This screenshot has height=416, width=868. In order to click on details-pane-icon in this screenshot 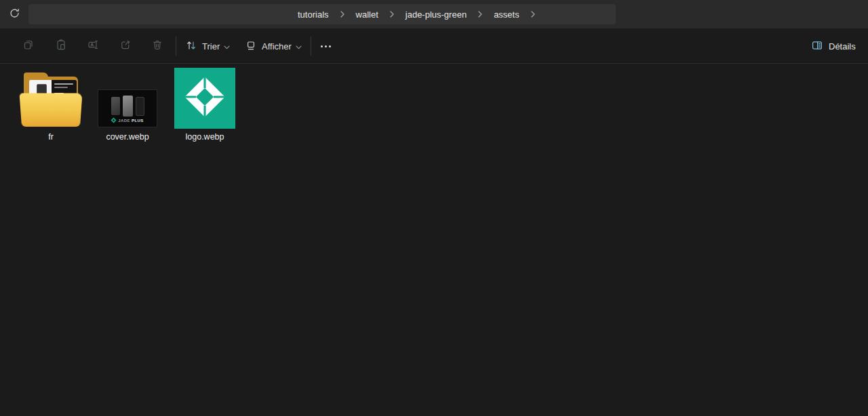, I will do `click(817, 46)`.